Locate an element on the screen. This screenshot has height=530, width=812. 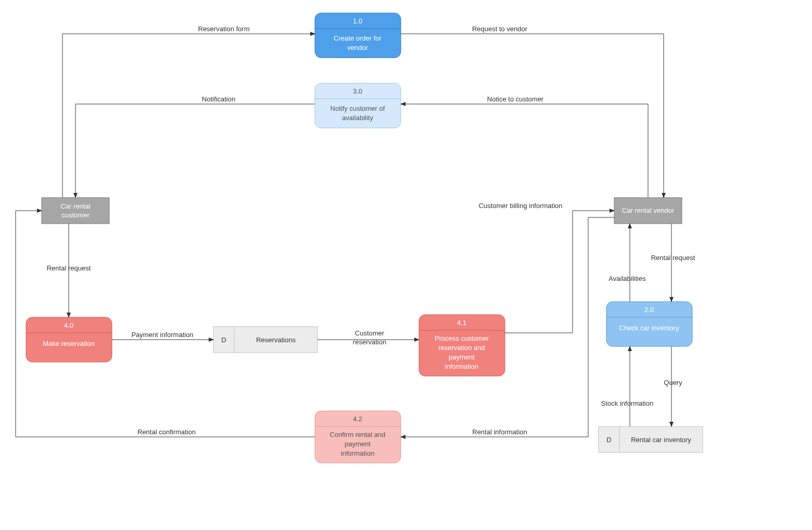
process-2-0-num: 2.0 is located at coordinates (649, 310).